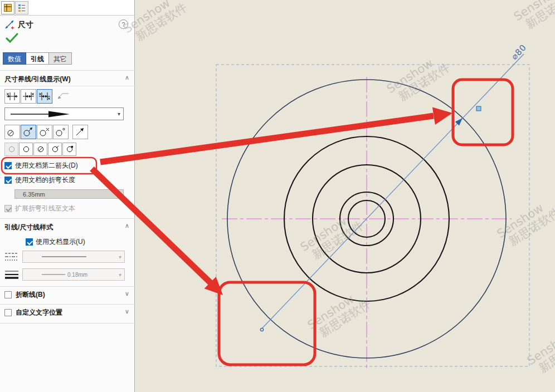 This screenshot has height=392, width=555. I want to click on second-arrow-label: 使用文档第二箭头(D), so click(47, 166).